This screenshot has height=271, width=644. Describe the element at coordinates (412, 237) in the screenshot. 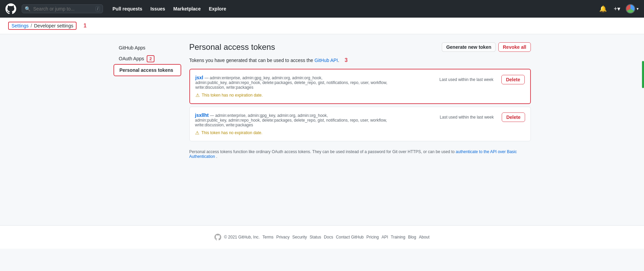

I see `footer-link-blog: Blog` at that location.